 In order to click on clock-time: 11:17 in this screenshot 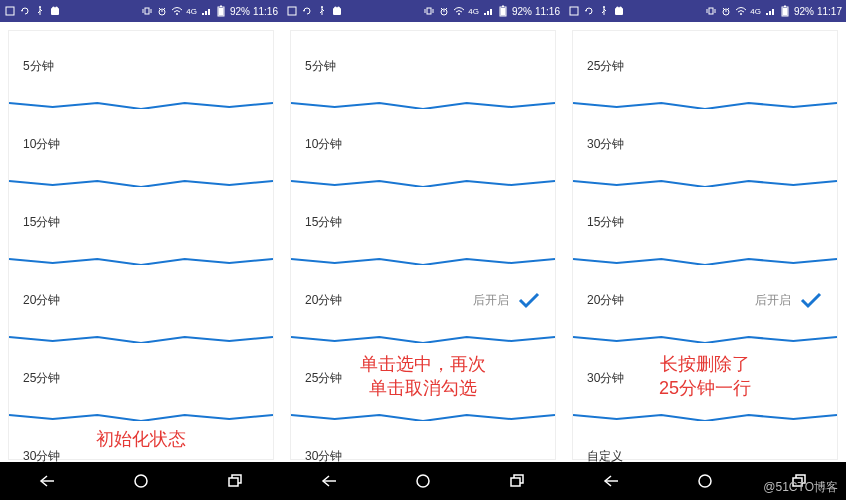, I will do `click(830, 12)`.